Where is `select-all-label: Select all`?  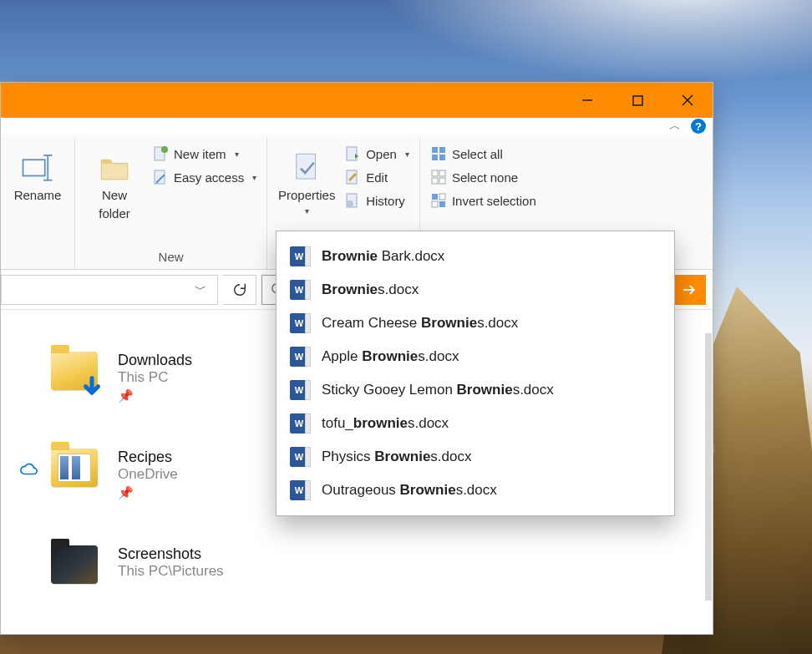
select-all-label: Select all is located at coordinates (478, 154).